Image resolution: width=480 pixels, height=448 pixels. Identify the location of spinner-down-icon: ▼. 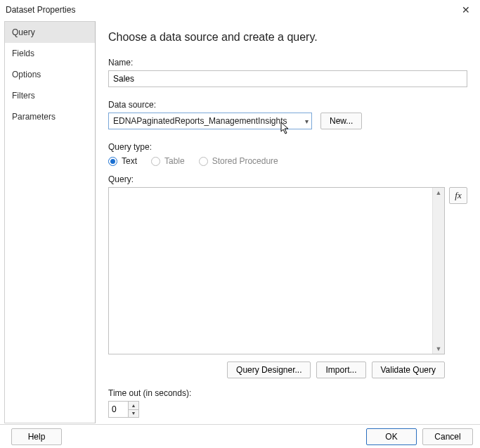
(134, 414).